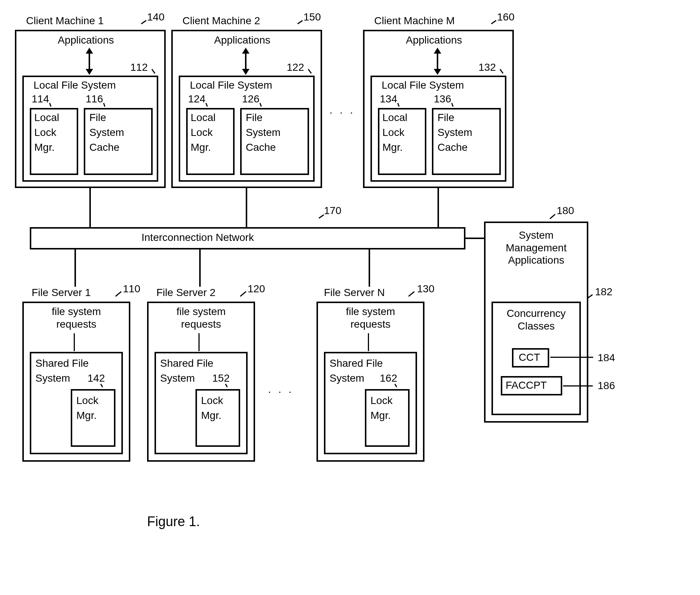 This screenshot has height=595, width=700. What do you see at coordinates (186, 293) in the screenshot?
I see `server2-title: File Server 2` at bounding box center [186, 293].